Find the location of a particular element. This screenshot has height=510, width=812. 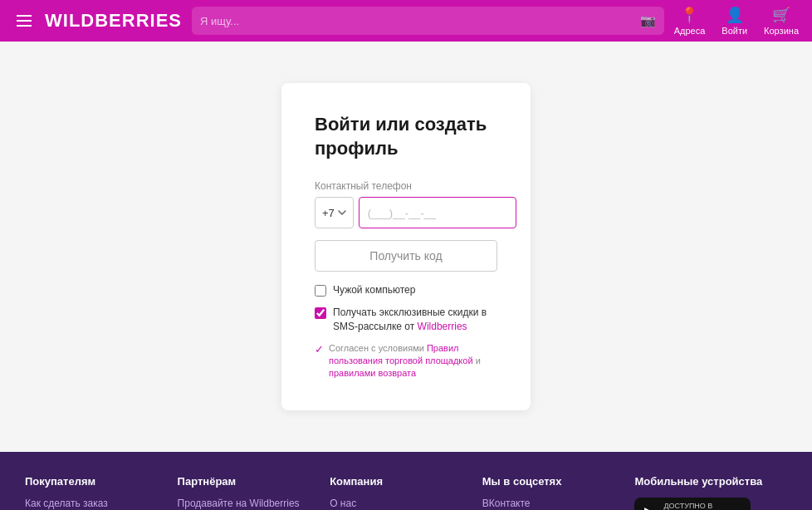

footer-col-company: Компания О нас Реквизиты Пресс-центр Кон… is located at coordinates (406, 493).